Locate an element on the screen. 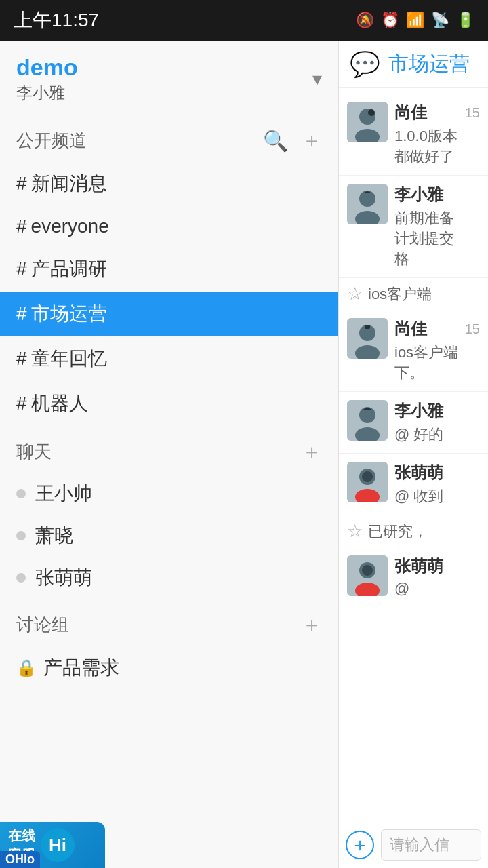 Image resolution: width=488 pixels, height=868 pixels. add-chat-icon: ＋ is located at coordinates (312, 452).